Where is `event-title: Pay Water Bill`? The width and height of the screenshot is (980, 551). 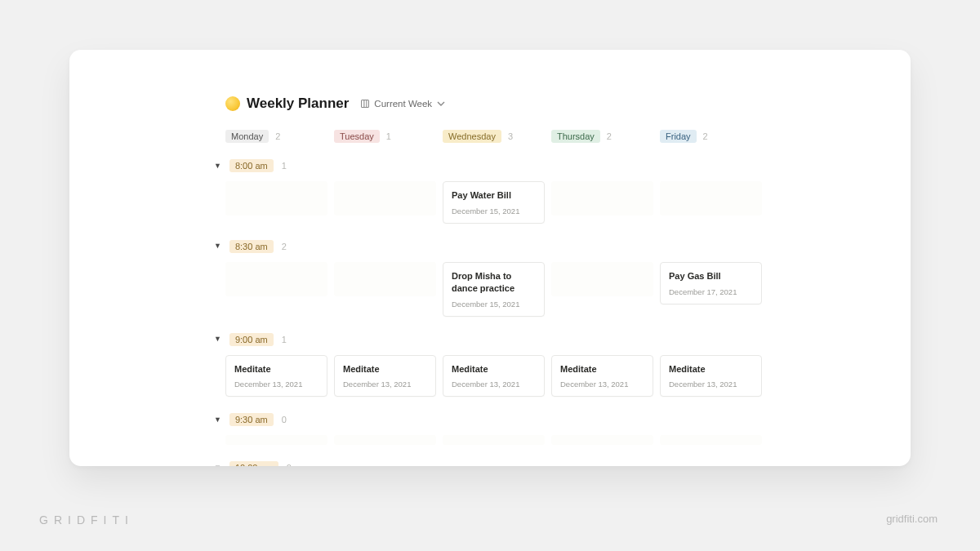 event-title: Pay Water Bill is located at coordinates (493, 196).